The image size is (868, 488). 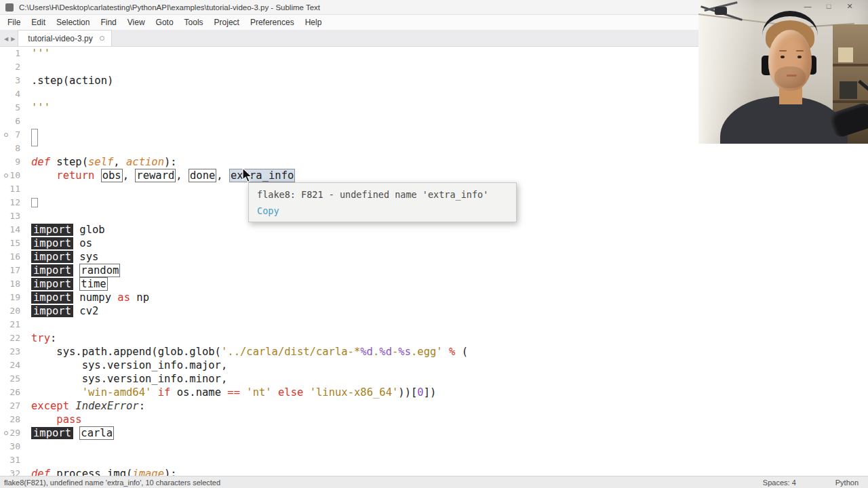 What do you see at coordinates (69, 284) in the screenshot?
I see `code-line-text: import time` at bounding box center [69, 284].